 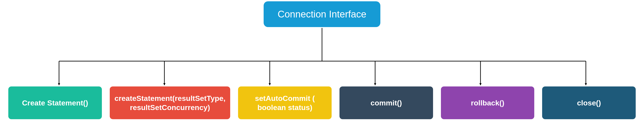 What do you see at coordinates (170, 103) in the screenshot?
I see `child-create-statement-params: createStatement(resultSetType, resultSet…` at bounding box center [170, 103].